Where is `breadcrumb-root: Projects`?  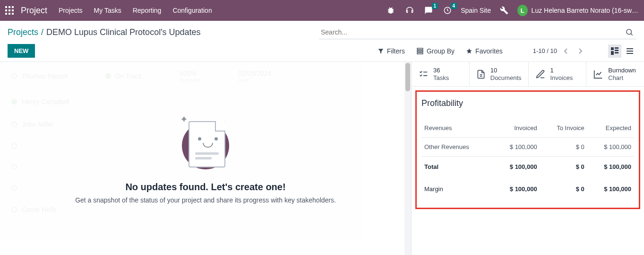
breadcrumb-root: Projects is located at coordinates (23, 32).